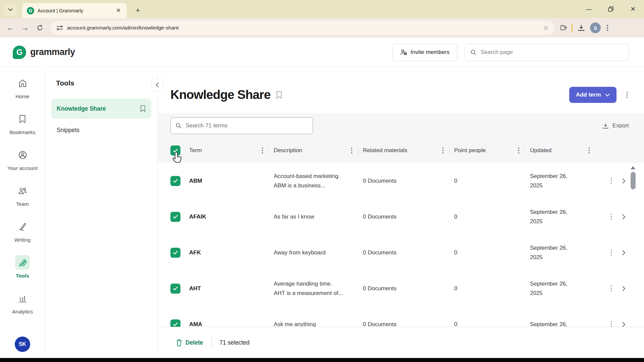 The height and width of the screenshot is (362, 644). Describe the element at coordinates (314, 217) in the screenshot. I see `description-cell: As far as I know` at that location.